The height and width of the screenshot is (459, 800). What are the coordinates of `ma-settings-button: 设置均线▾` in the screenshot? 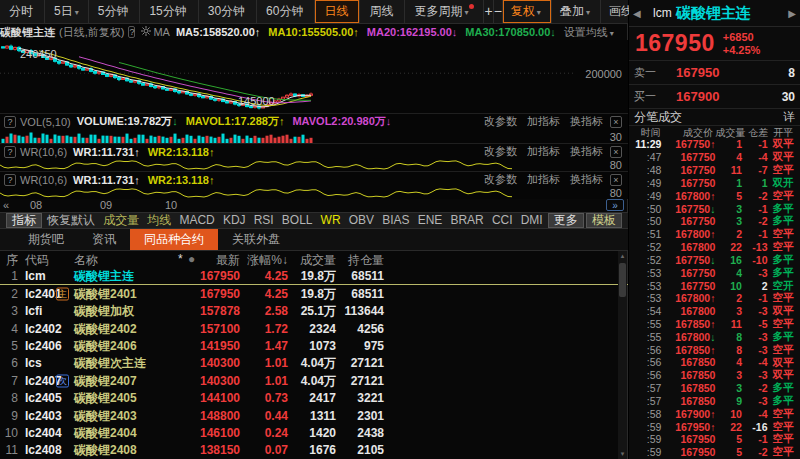 It's located at (589, 32).